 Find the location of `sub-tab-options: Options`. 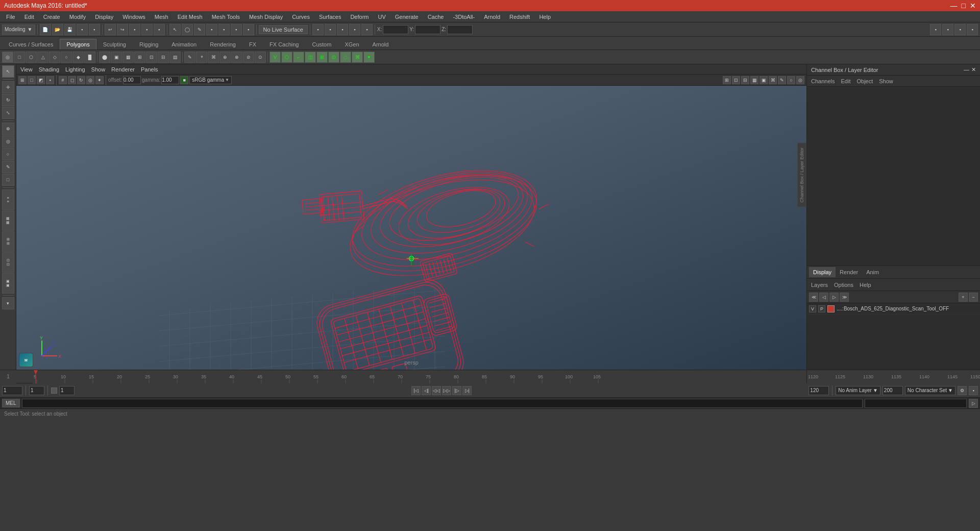

sub-tab-options: Options is located at coordinates (844, 285).